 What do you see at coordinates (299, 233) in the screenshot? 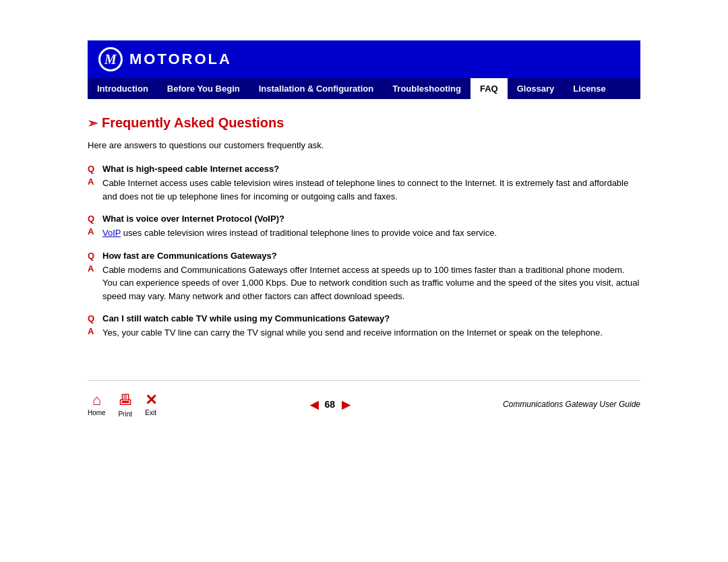
I see `faq-a-text-2: VoIP uses cable television wires instead…` at bounding box center [299, 233].